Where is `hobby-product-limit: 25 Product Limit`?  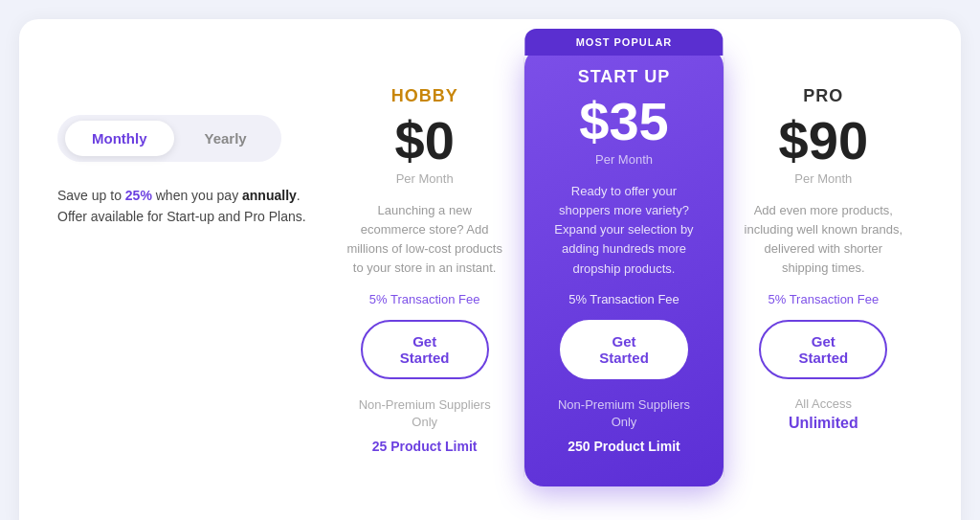 hobby-product-limit: 25 Product Limit is located at coordinates (425, 446).